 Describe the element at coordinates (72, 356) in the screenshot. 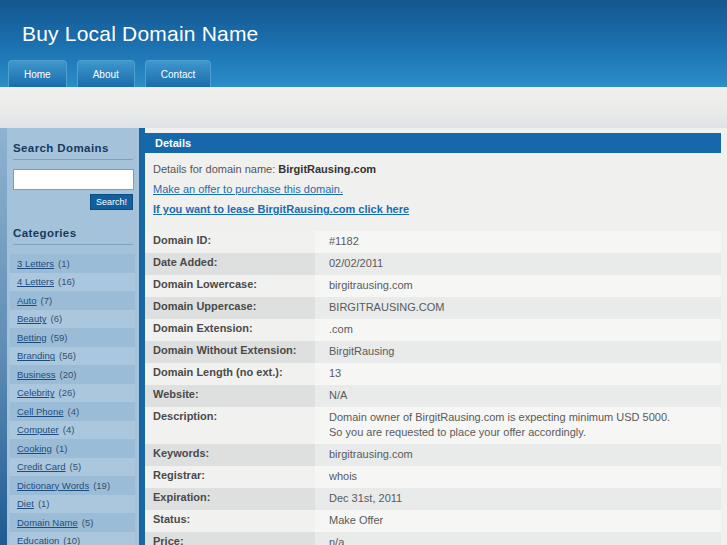

I see `category-item: Branding (56)` at that location.